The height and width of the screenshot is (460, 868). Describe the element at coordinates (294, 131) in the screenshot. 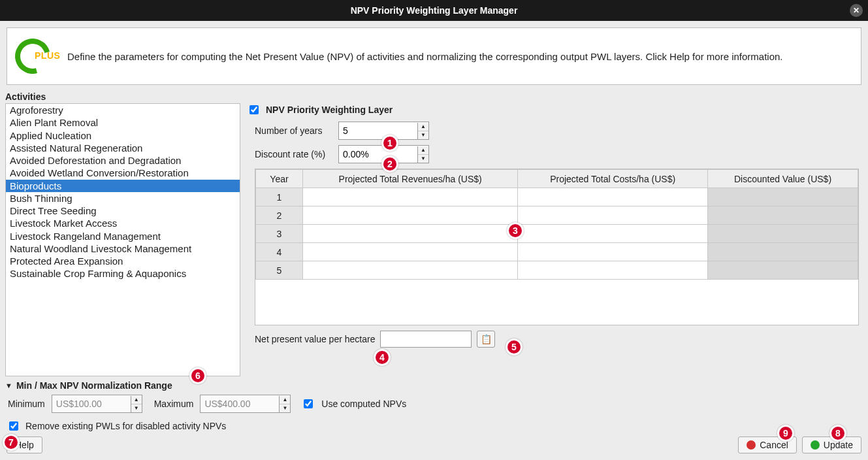

I see `num-years-label: Number of years` at that location.